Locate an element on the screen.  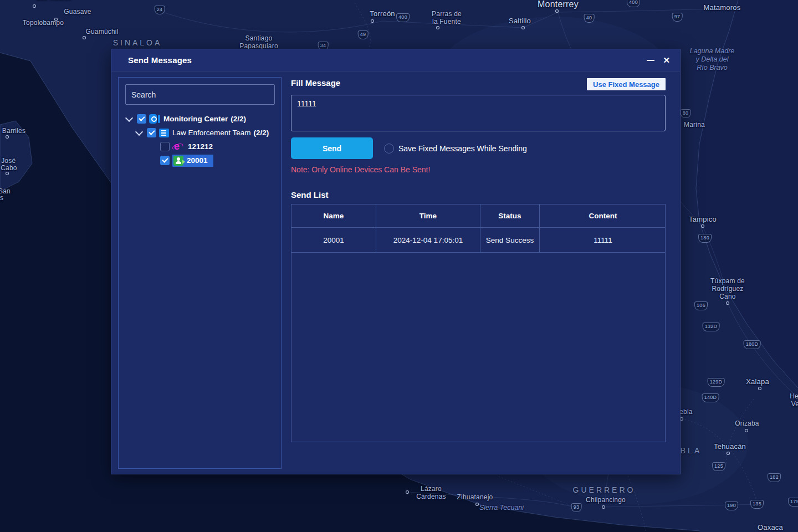
send-list-body: 200012024-12-04 17:05:01Send Success1111… is located at coordinates (478, 241).